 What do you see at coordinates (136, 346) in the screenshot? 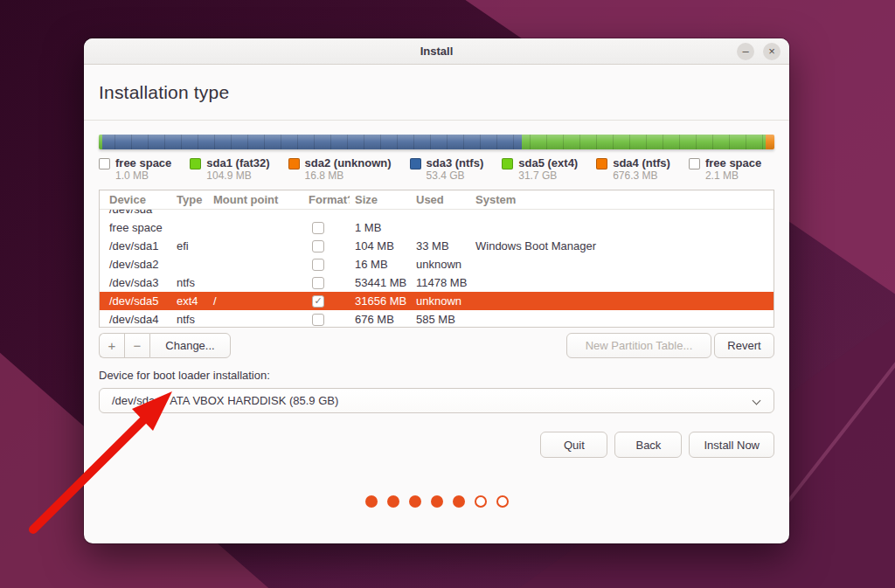
I see `remove-partition-button: −` at bounding box center [136, 346].